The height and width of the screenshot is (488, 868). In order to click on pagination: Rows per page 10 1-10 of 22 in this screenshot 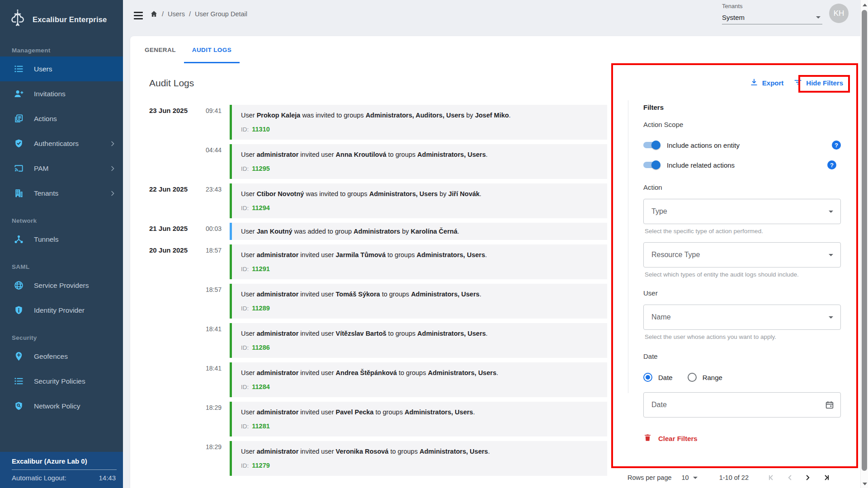, I will do `click(730, 478)`.